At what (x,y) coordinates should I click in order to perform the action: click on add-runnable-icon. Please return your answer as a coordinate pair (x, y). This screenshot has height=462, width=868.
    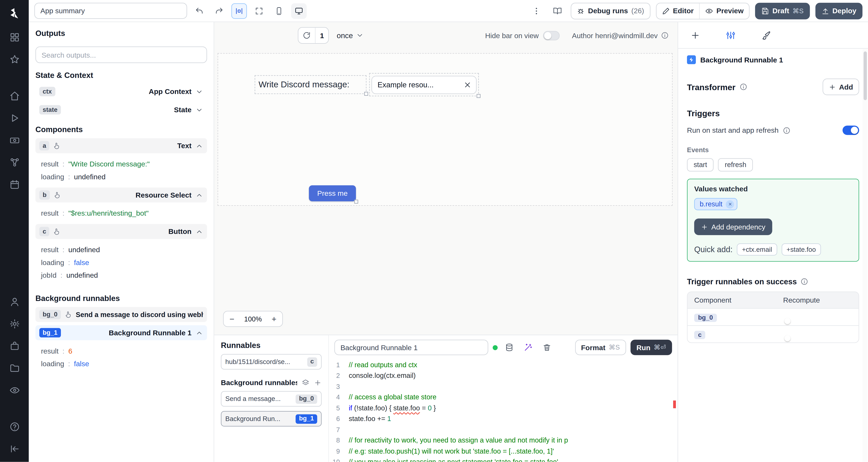
    Looking at the image, I should click on (318, 383).